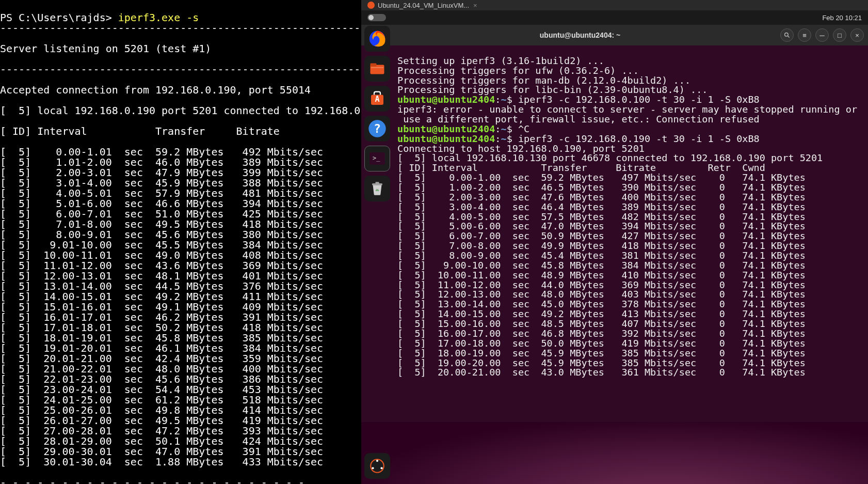 This screenshot has height=484, width=868. What do you see at coordinates (181, 49) in the screenshot?
I see `listen-line: Server listening on 5201 (test #1)` at bounding box center [181, 49].